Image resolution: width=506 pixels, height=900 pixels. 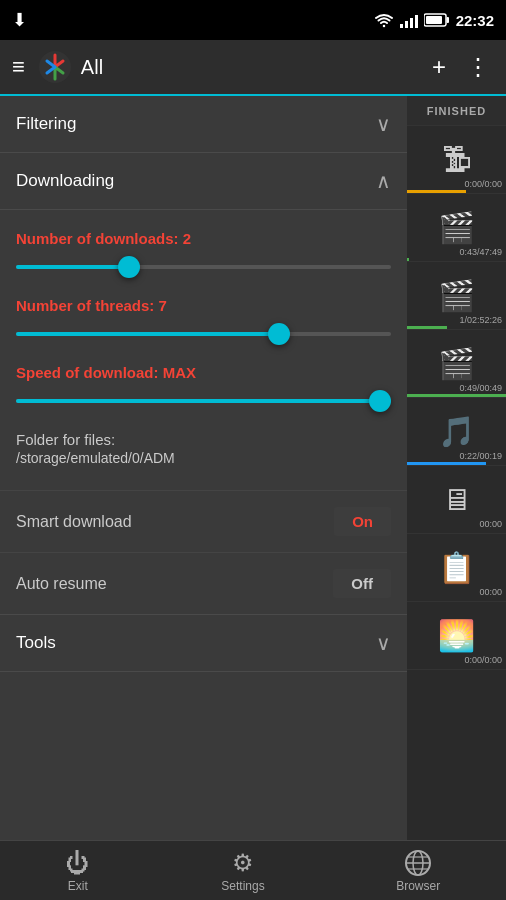 What do you see at coordinates (253, 20) in the screenshot?
I see `status-bar: ⬇ 22:32` at bounding box center [253, 20].